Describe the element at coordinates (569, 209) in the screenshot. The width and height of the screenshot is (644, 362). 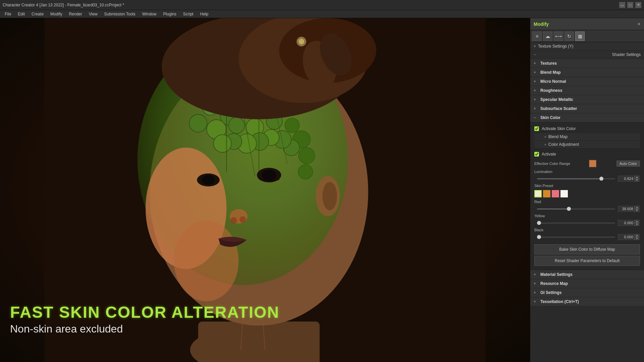
I see `red-slider-thumb` at that location.